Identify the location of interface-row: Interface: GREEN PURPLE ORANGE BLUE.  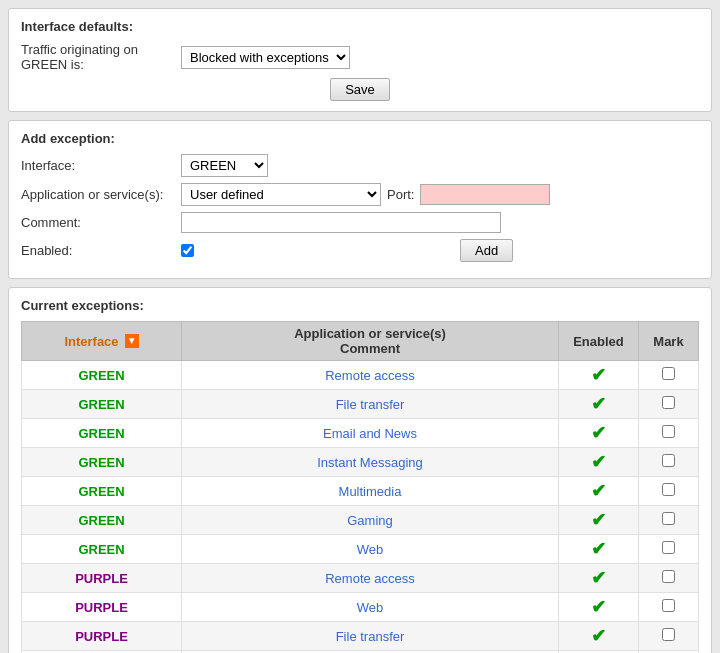
(360, 166).